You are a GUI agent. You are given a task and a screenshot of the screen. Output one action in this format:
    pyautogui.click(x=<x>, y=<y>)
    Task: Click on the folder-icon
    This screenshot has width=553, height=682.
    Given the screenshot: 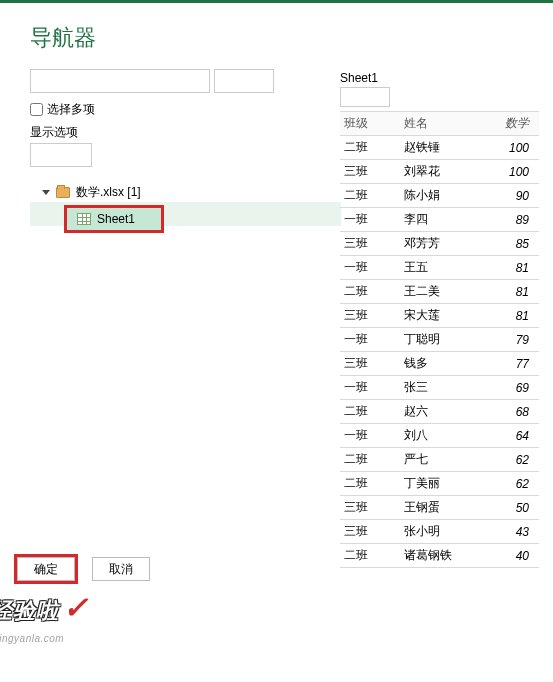 What is the action you would take?
    pyautogui.click(x=63, y=192)
    